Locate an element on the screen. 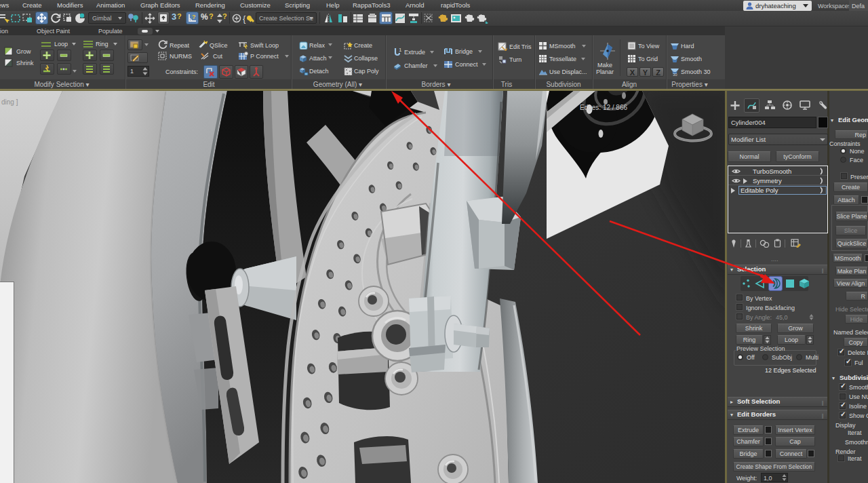 The width and height of the screenshot is (868, 483). svg-text: ding ] is located at coordinates (9, 102).